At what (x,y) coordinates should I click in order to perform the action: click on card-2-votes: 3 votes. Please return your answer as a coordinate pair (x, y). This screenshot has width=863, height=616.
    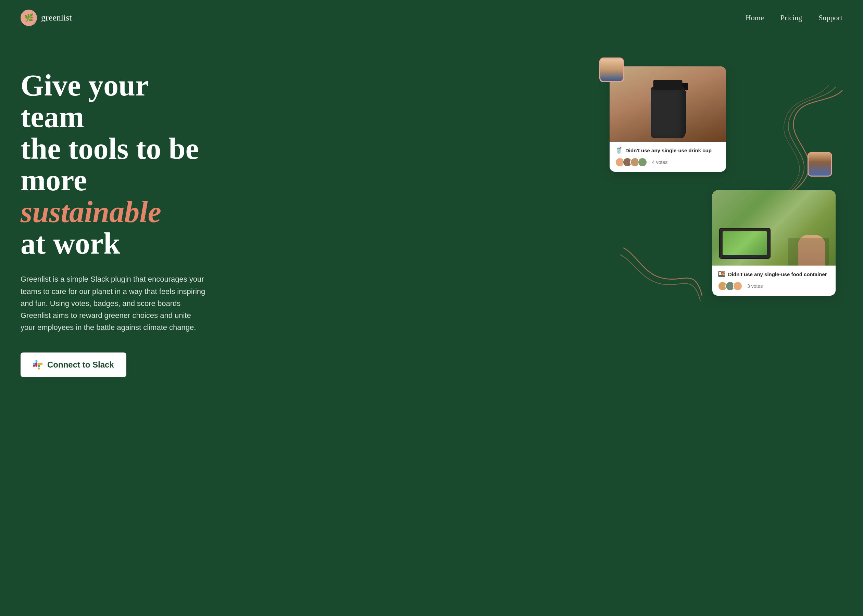
    Looking at the image, I should click on (755, 286).